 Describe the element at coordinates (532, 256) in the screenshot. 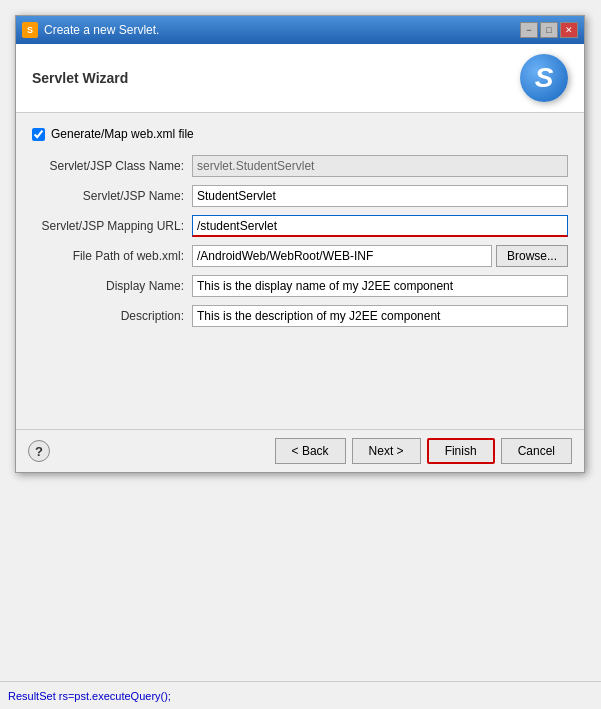

I see `browse-button: Browse...` at that location.